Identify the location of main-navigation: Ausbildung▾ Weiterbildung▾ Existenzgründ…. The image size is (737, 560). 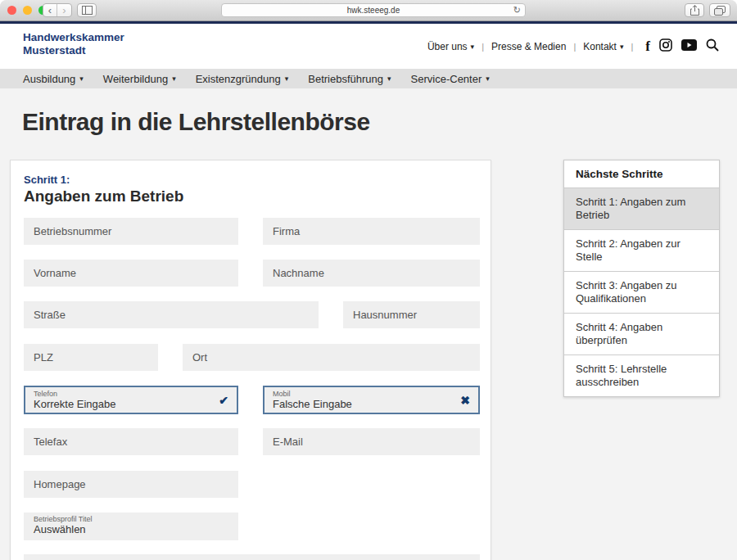
(368, 79).